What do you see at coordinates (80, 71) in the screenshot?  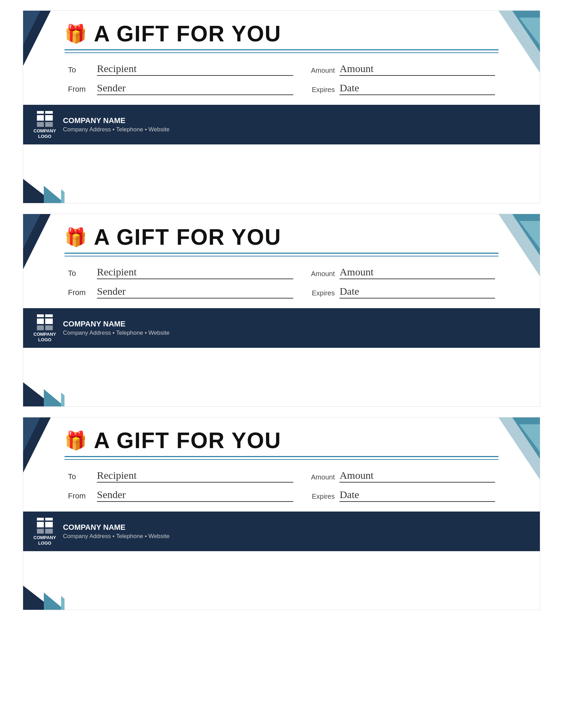 I see `to-label: To` at bounding box center [80, 71].